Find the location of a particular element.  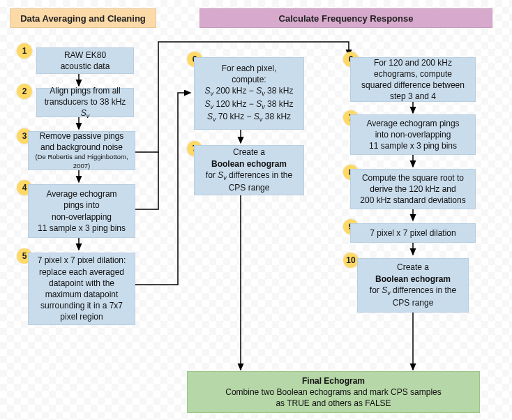

box-align-pings-text: Align pings from all transducers to 38 k… is located at coordinates (85, 96).